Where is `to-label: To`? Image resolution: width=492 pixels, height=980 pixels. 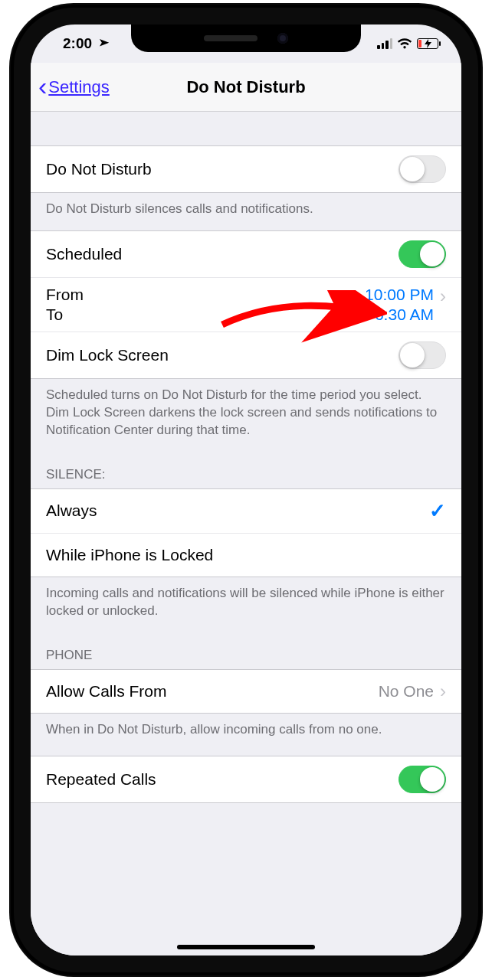 to-label: To is located at coordinates (205, 315).